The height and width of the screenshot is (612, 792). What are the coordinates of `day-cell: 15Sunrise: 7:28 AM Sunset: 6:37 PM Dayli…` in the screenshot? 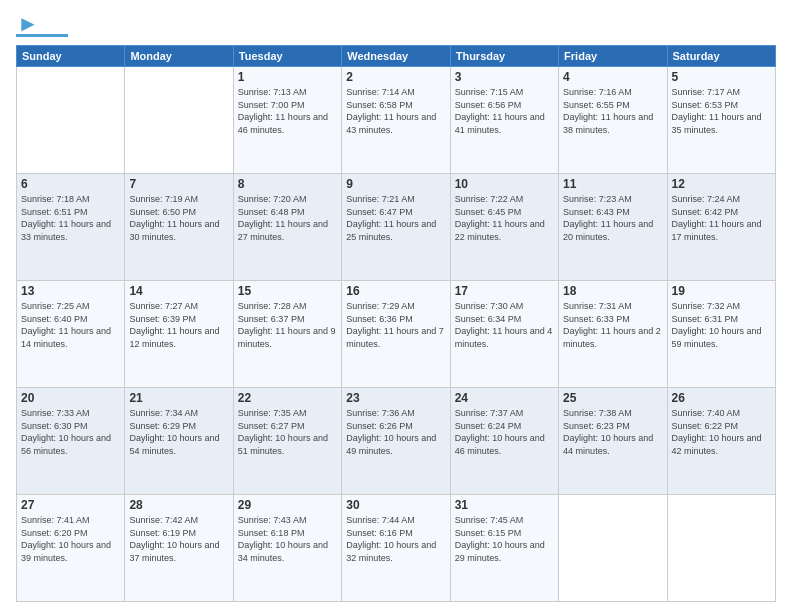 It's located at (287, 334).